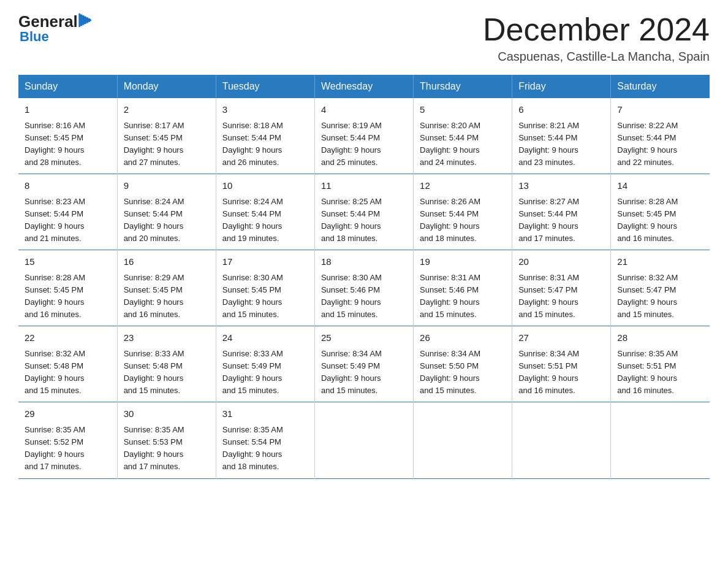  What do you see at coordinates (561, 339) in the screenshot?
I see `day-number: 27` at bounding box center [561, 339].